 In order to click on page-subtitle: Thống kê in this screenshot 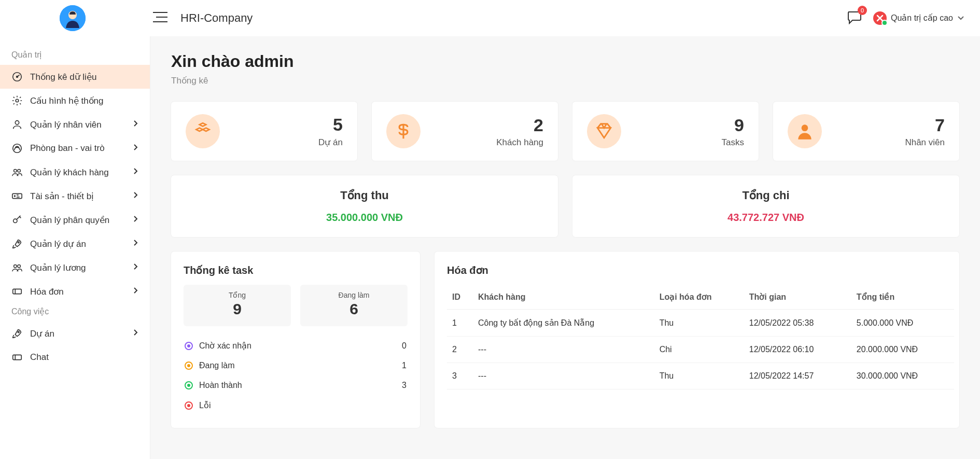, I will do `click(565, 81)`.